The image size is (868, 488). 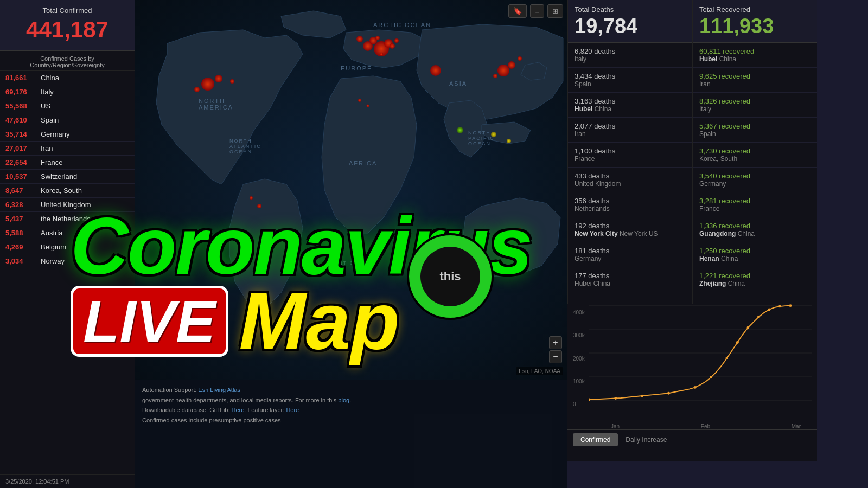 I want to click on recovered-location: France, so click(x=755, y=209).